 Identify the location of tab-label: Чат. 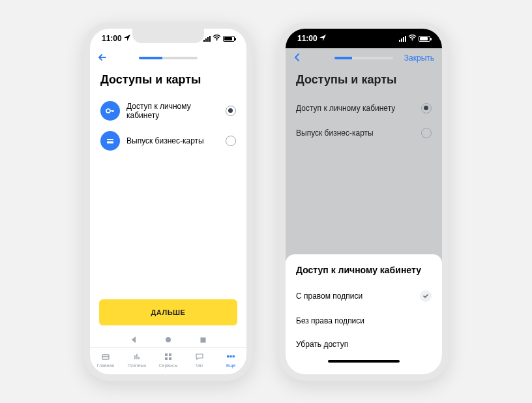
(200, 365).